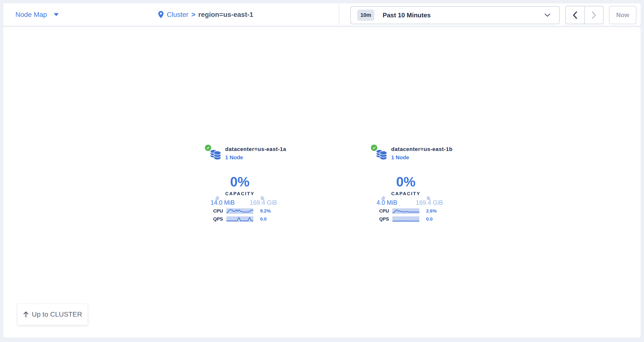 The height and width of the screenshot is (342, 644). I want to click on capacity-range: 4.0 MiB 169.4 GiB, so click(410, 202).